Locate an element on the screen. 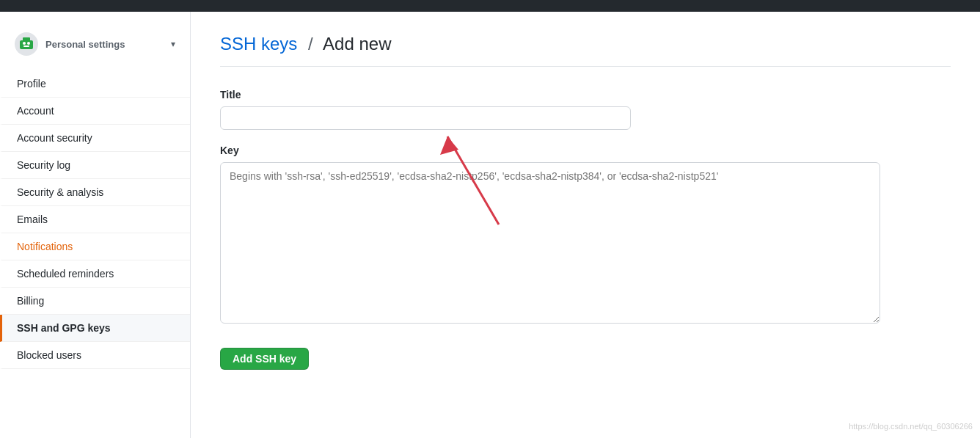  sidebar-nav: ProfileAccountAccount securitySecurity l… is located at coordinates (95, 220).